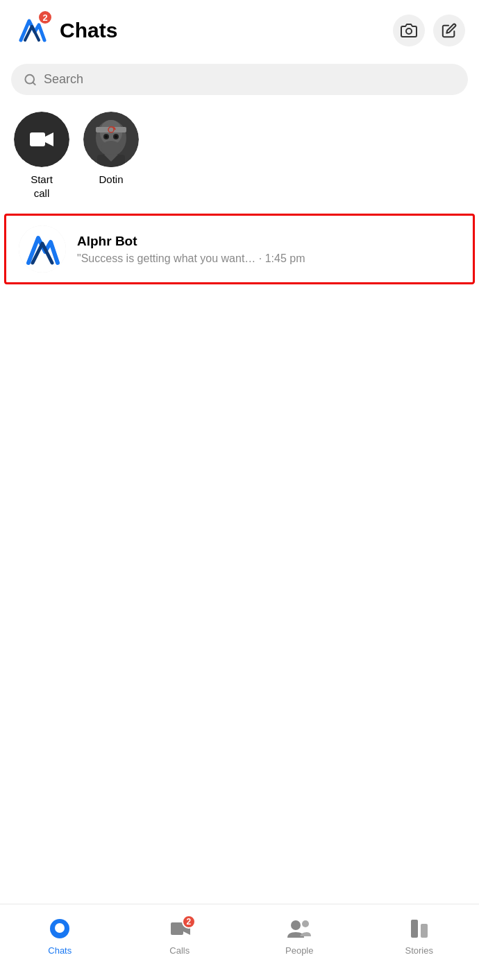 This screenshot has height=980, width=479. I want to click on alphr-bot-info: Alphr Bot "Success is getting what you w…, so click(269, 250).